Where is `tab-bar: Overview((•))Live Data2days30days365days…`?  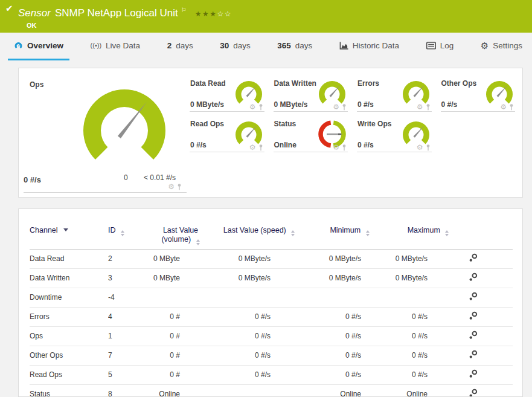 tab-bar: Overview((•))Live Data2days30days365days… is located at coordinates (266, 47).